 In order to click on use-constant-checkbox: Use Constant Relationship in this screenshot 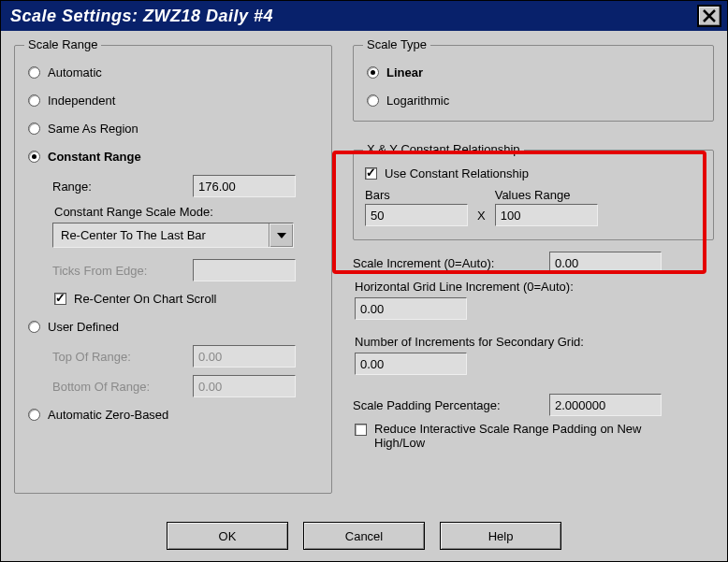, I will do `click(533, 173)`.